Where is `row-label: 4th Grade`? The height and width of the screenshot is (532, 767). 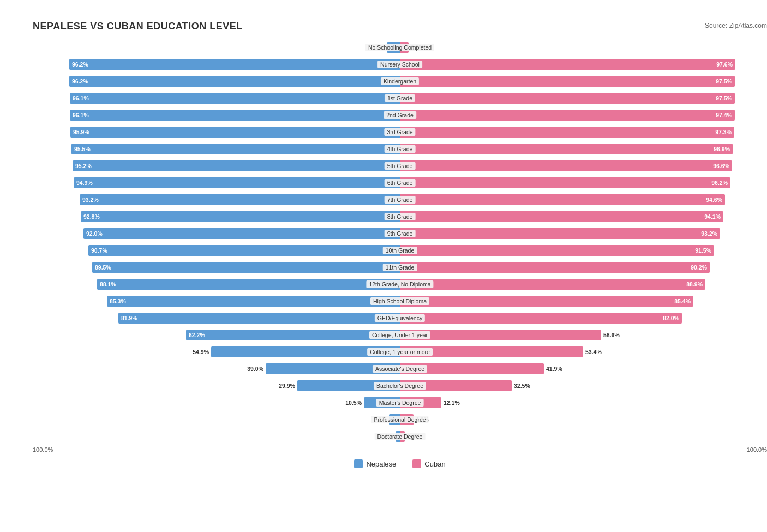
row-label: 4th Grade is located at coordinates (400, 149).